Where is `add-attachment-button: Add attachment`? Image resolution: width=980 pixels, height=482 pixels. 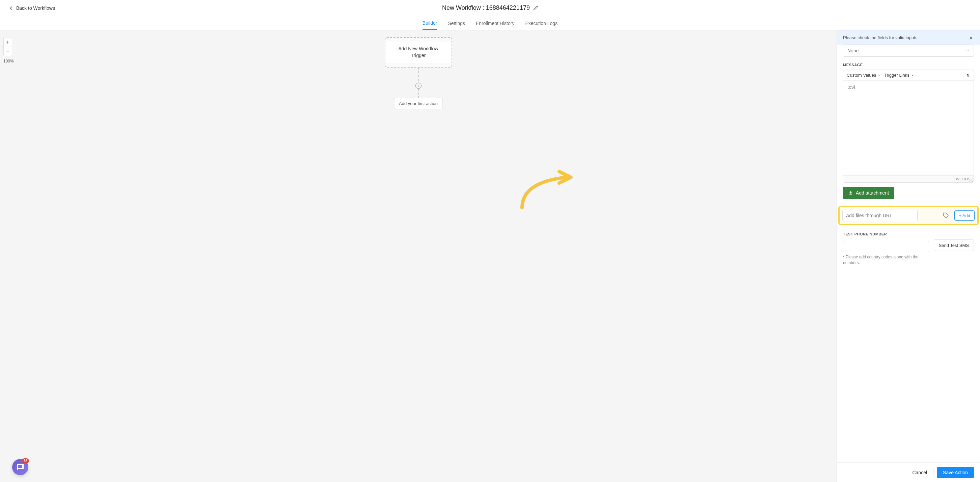 add-attachment-button: Add attachment is located at coordinates (869, 193).